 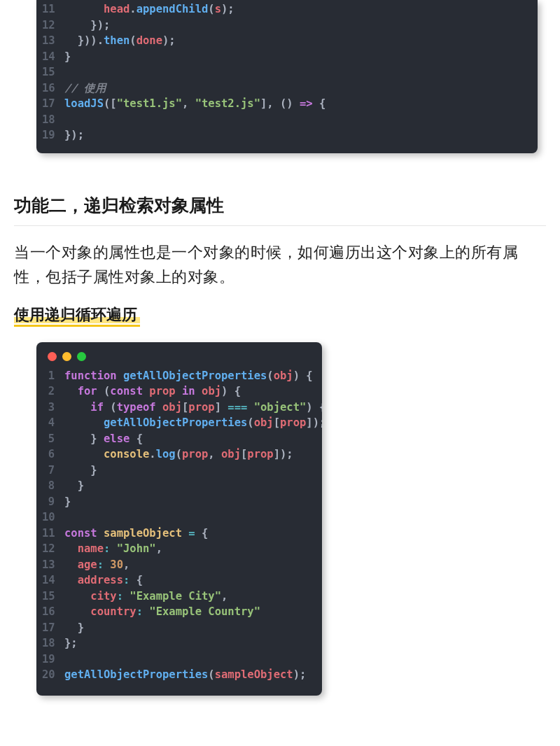 I want to click on code-line: 10, so click(x=176, y=518).